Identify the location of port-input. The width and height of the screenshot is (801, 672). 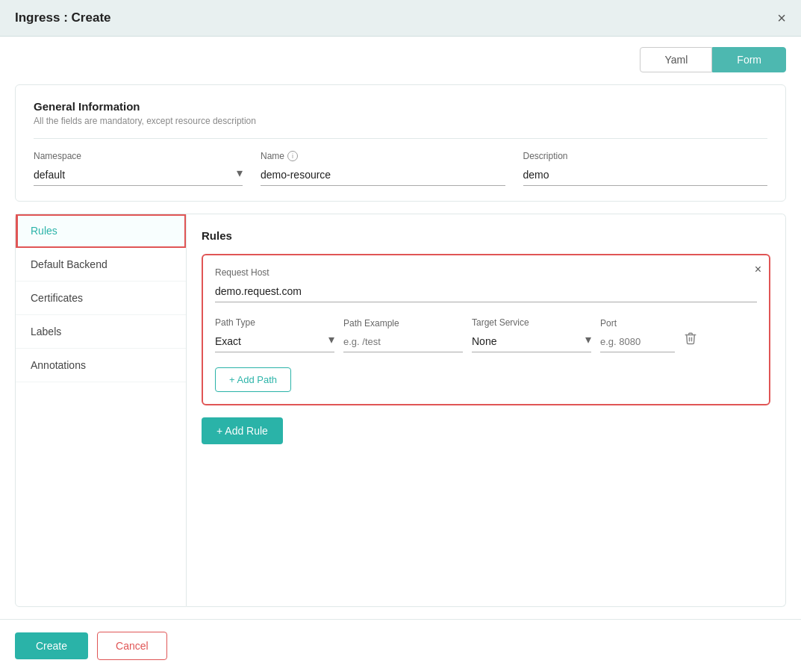
(638, 342).